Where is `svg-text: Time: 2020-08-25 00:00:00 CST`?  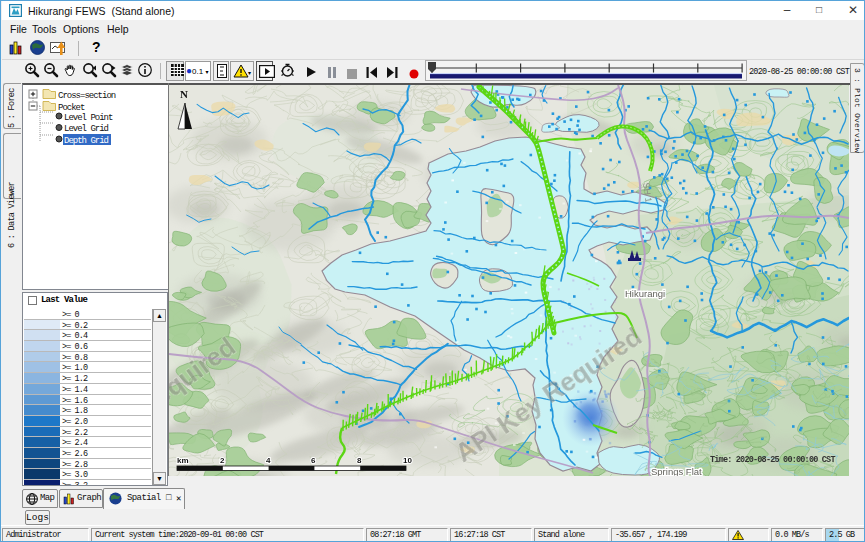
svg-text: Time: 2020-08-25 00:00:00 CST is located at coordinates (772, 460).